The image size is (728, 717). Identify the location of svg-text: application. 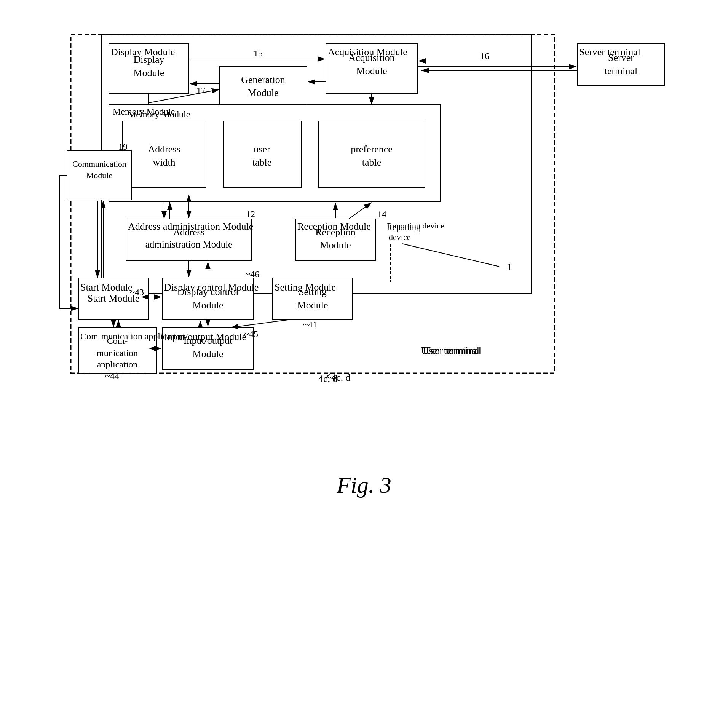
(117, 364).